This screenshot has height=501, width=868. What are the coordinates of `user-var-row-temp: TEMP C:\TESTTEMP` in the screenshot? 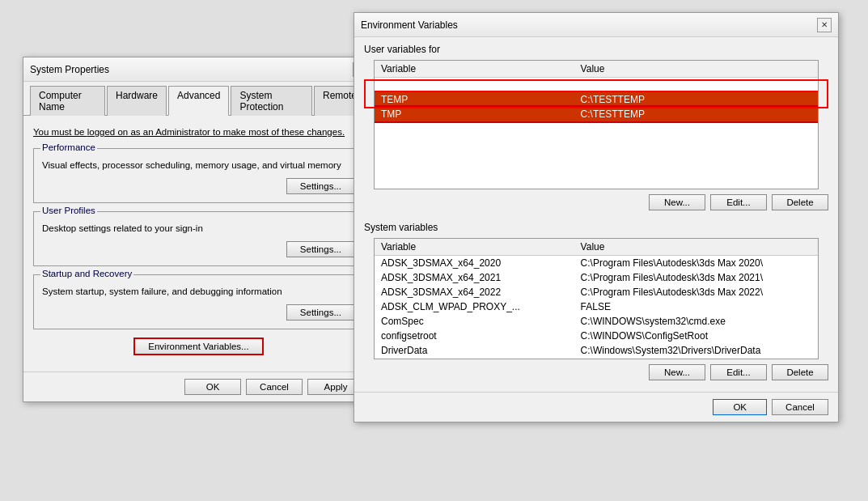 It's located at (596, 100).